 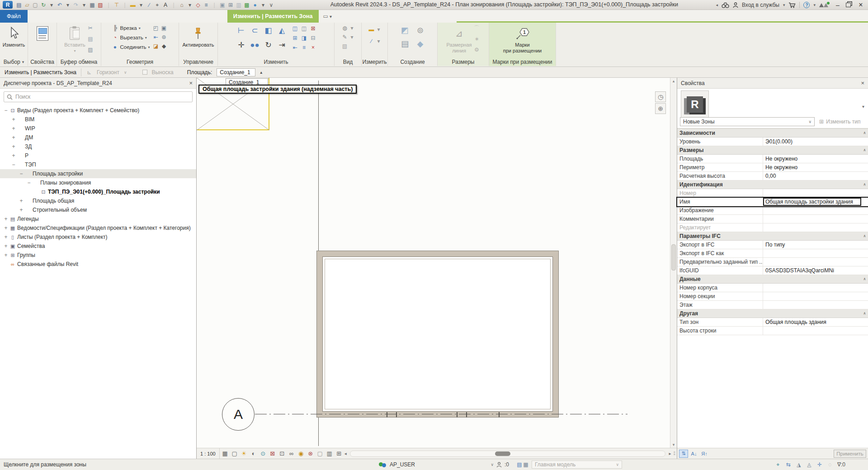 What do you see at coordinates (684, 454) in the screenshot?
I see `sort-default-button: ⇅` at bounding box center [684, 454].